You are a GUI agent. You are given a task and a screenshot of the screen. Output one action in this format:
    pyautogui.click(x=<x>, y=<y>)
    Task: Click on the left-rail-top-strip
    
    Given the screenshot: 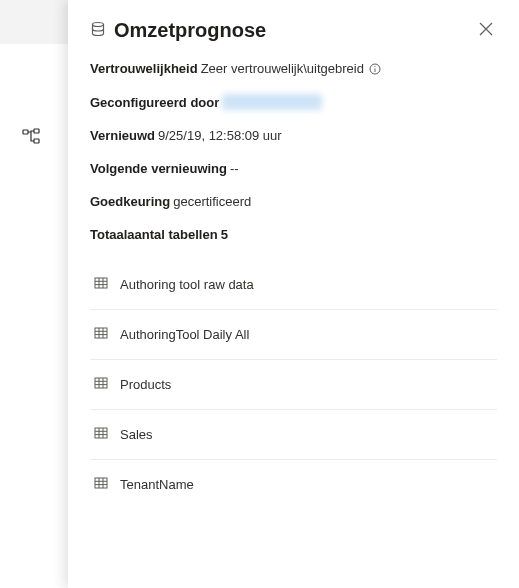 What is the action you would take?
    pyautogui.click(x=34, y=22)
    